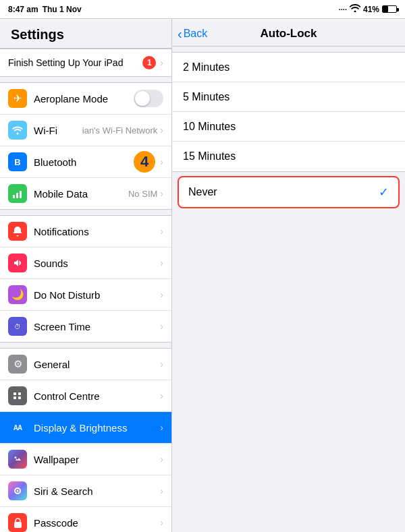 The height and width of the screenshot is (532, 405). What do you see at coordinates (289, 127) in the screenshot?
I see `autolock-item-10min: 10 Minutes` at bounding box center [289, 127].